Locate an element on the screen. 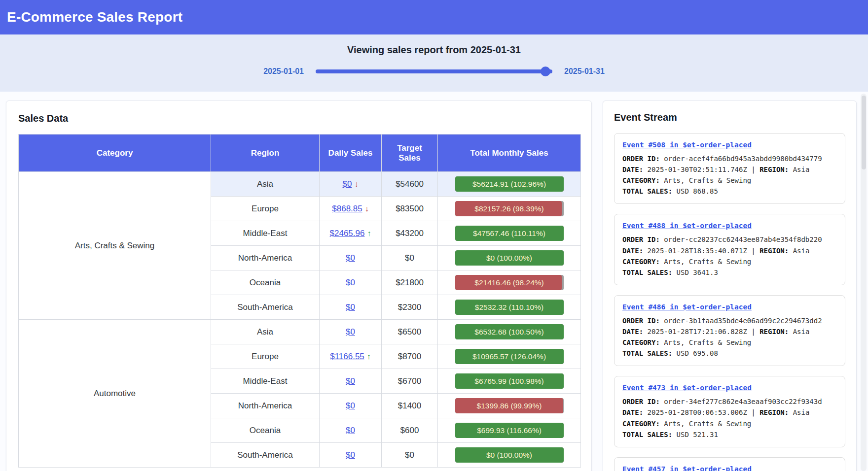  daily-sales-cell: $0↓ is located at coordinates (351, 184).